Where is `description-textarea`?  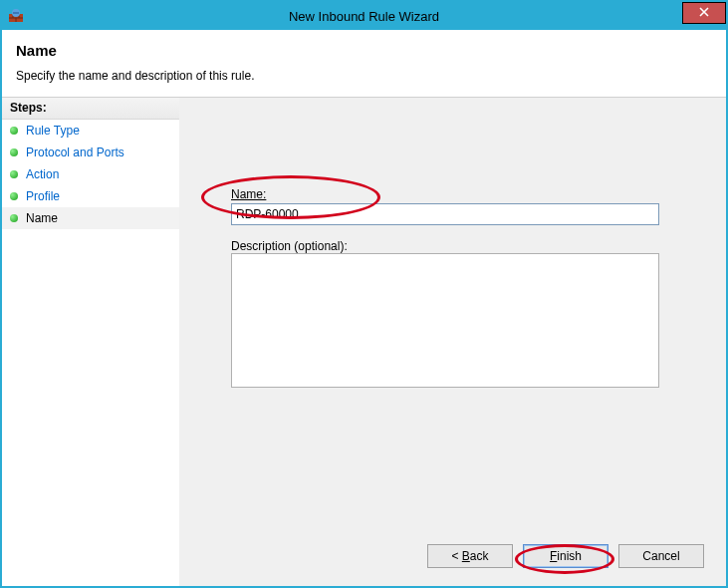
description-textarea is located at coordinates (445, 321).